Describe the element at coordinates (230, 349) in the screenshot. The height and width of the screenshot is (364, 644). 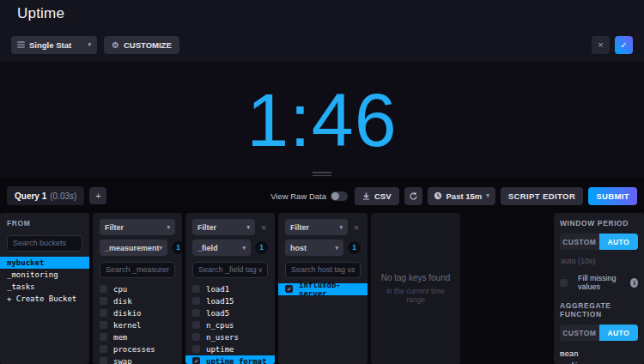
I see `tag-value-item: uptime` at that location.